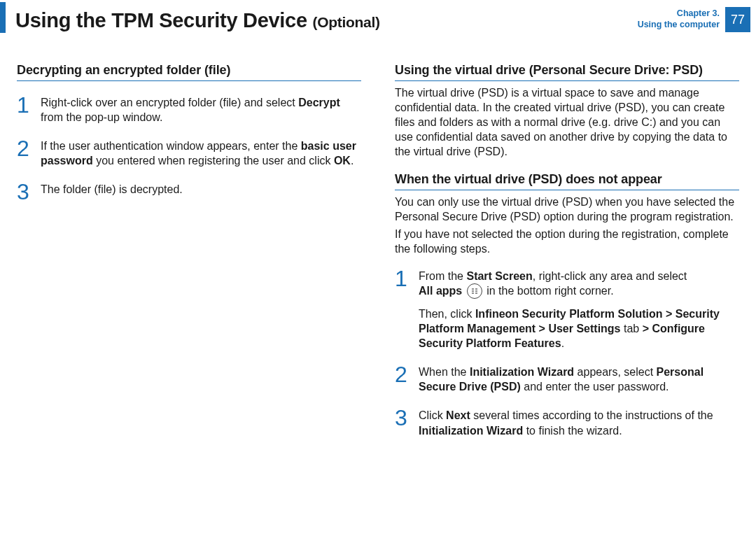 The height and width of the screenshot is (536, 756). I want to click on page-header: Using the TPM Security Device (Optional)…, so click(378, 20).